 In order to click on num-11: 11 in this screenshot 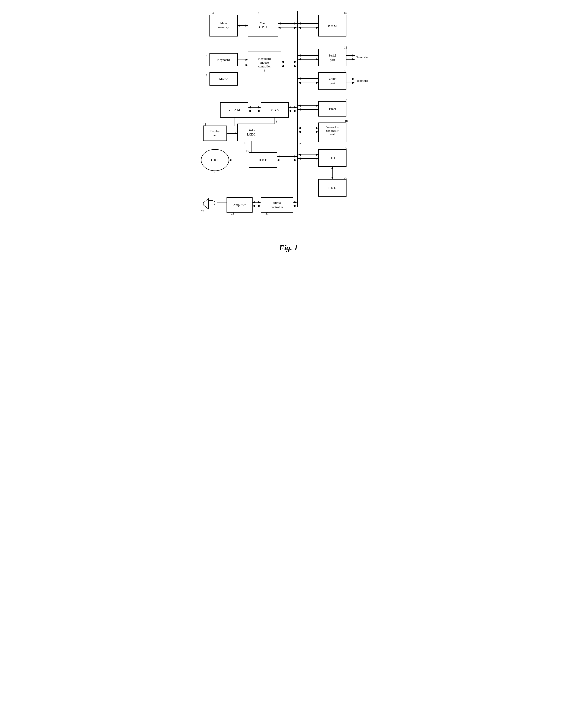, I will do `click(204, 125)`.